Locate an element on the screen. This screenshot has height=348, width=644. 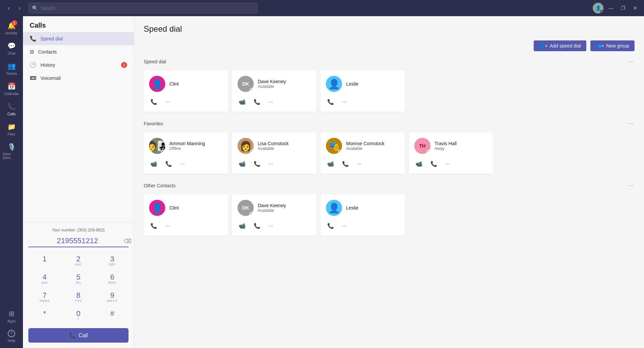
contact-name: Dave Keeney is located at coordinates (272, 205).